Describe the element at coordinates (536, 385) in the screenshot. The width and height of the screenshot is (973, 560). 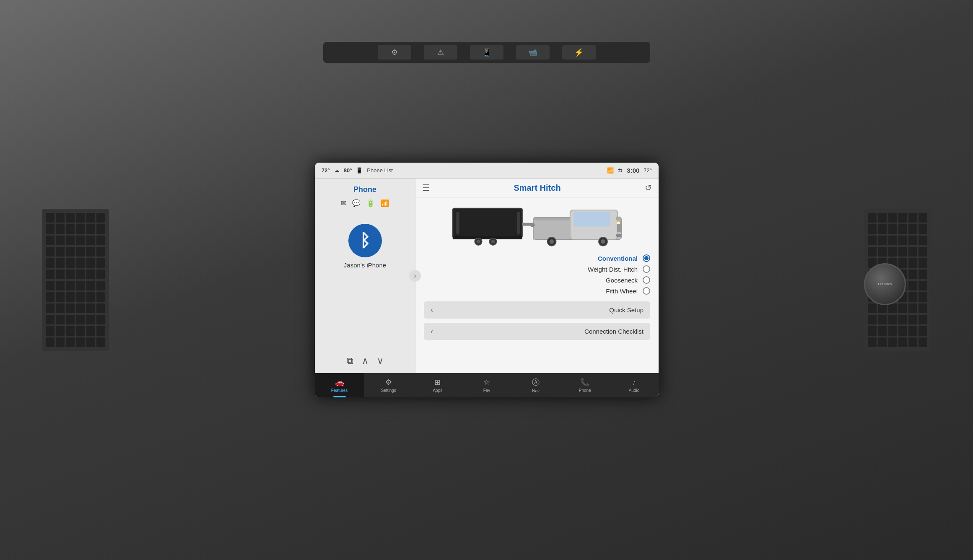
I see `nav-nav: Ⓐ Nav` at that location.